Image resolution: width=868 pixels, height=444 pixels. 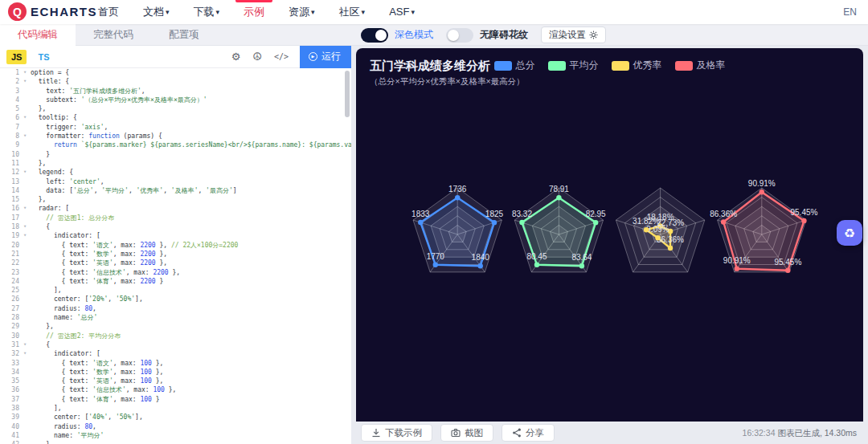 What do you see at coordinates (175, 82) in the screenshot?
I see `code-line: 2▾ title: {` at bounding box center [175, 82].